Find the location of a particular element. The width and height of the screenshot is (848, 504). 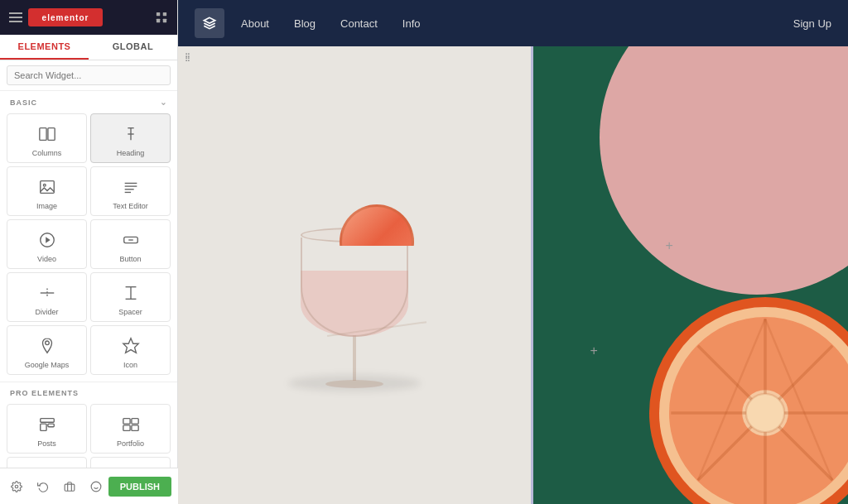

panel-header: elementor is located at coordinates (89, 17).